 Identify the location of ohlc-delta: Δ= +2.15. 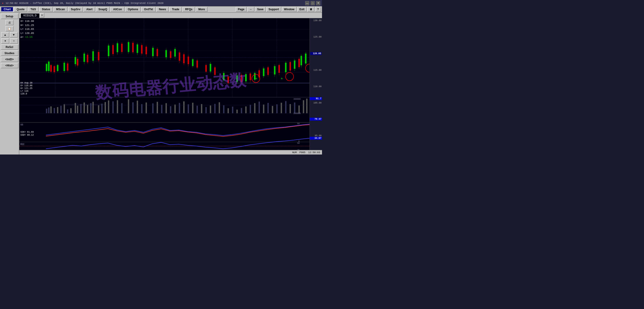
(27, 37).